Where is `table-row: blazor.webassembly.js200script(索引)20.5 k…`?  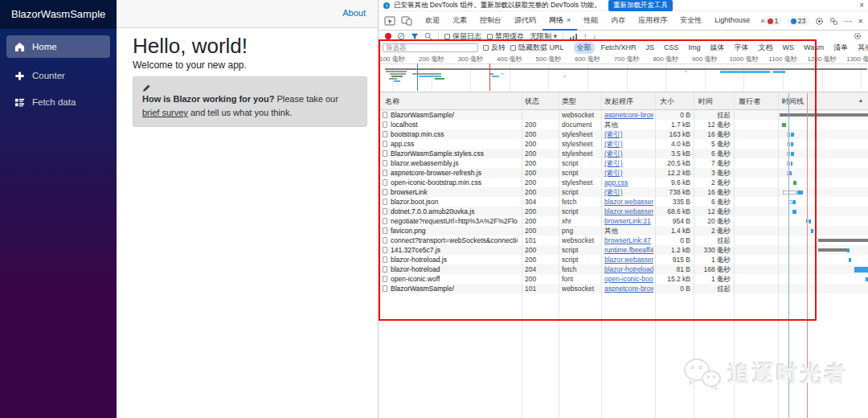
table-row: blazor.webassembly.js200script(索引)20.5 k… is located at coordinates (624, 163).